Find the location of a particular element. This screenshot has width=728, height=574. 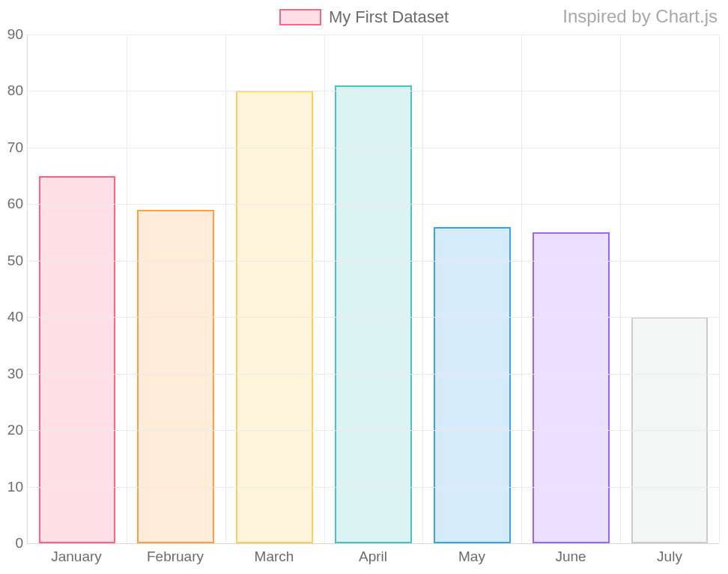

bar-april is located at coordinates (373, 315).